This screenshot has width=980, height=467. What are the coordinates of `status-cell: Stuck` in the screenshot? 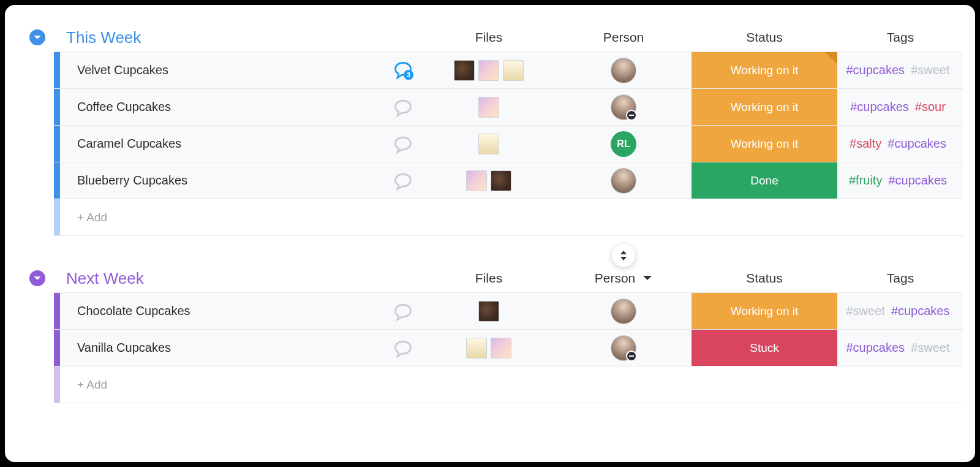 It's located at (764, 348).